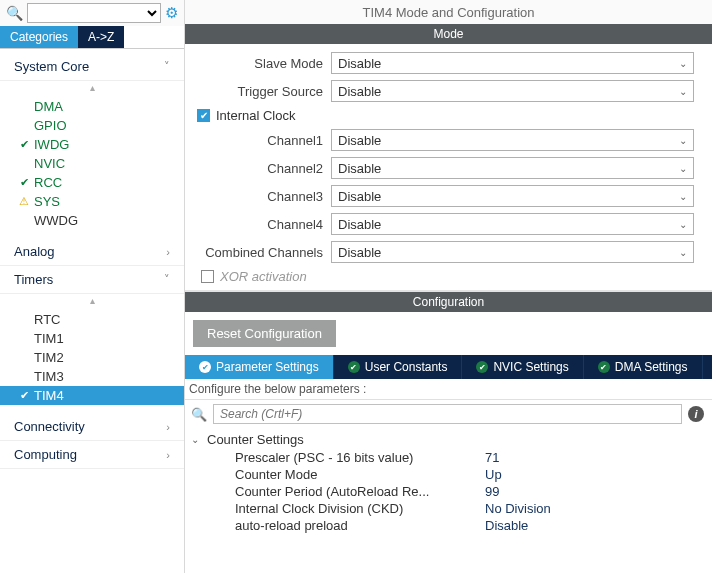 The image size is (712, 573). What do you see at coordinates (34, 252) in the screenshot?
I see `category-label: Analog` at bounding box center [34, 252].